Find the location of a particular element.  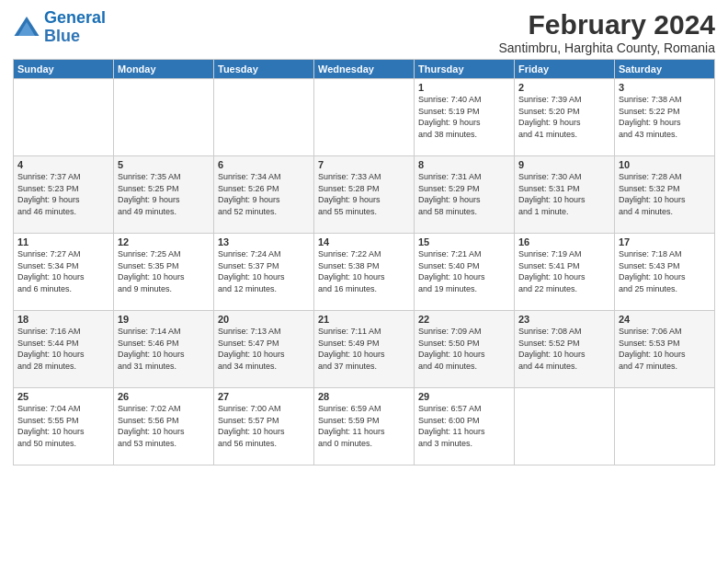

day-number: 15 is located at coordinates (464, 242).